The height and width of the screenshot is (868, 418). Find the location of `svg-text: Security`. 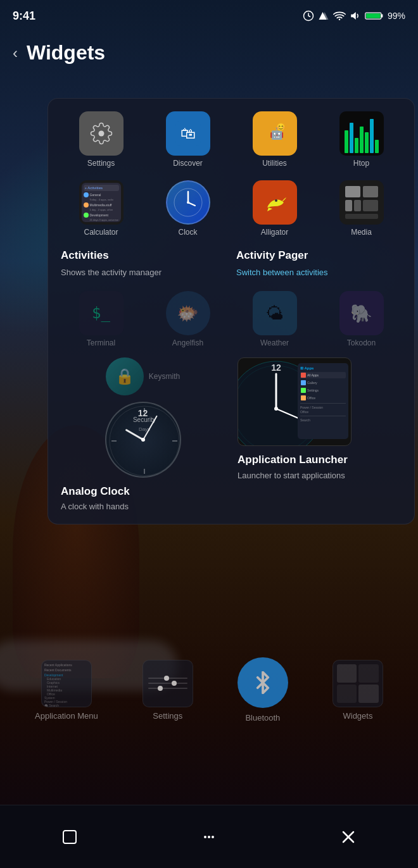

svg-text: Security is located at coordinates (144, 420).